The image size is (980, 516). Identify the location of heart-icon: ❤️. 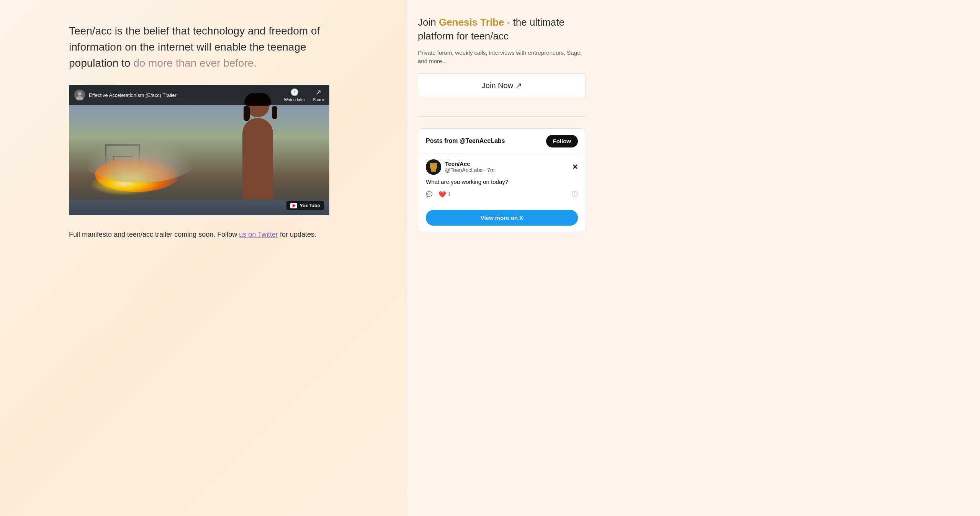
(442, 195).